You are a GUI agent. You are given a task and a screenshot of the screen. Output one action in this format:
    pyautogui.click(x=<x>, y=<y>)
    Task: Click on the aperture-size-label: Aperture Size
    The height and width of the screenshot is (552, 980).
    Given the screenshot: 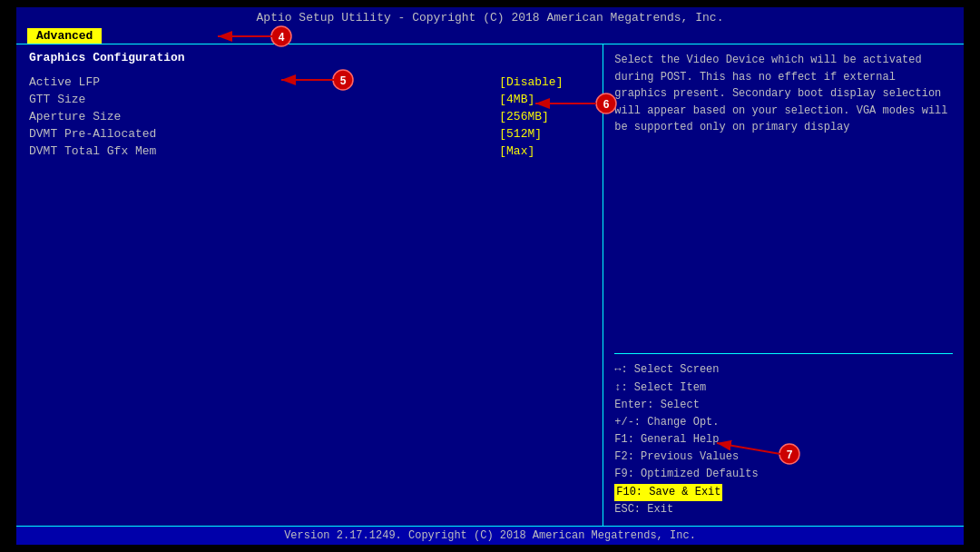 What is the action you would take?
    pyautogui.click(x=74, y=116)
    